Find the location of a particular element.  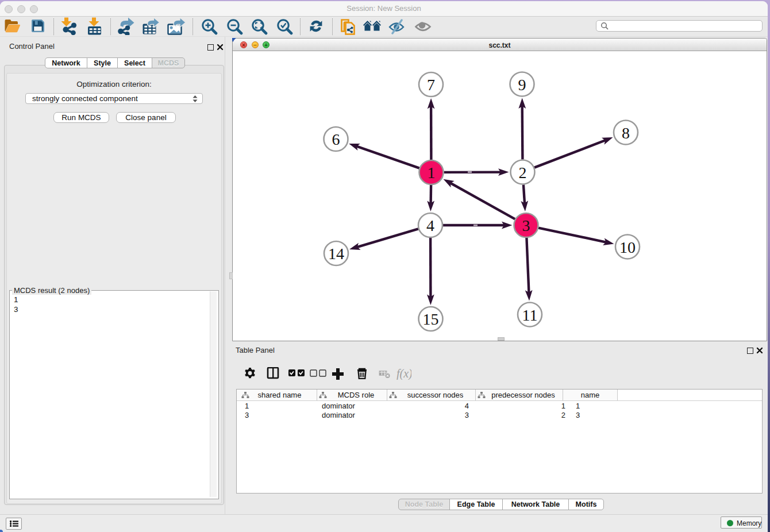

svg-text: 10 is located at coordinates (627, 247).